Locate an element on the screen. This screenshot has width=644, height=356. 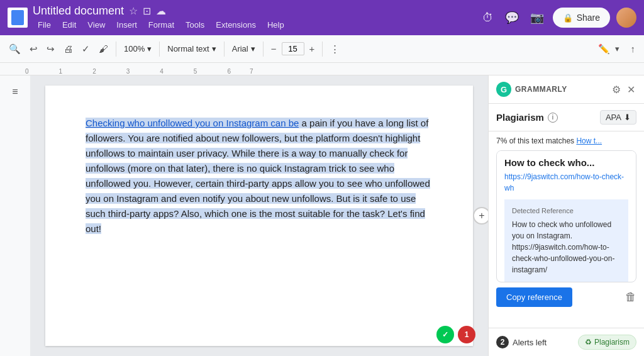
ruler: 0 1 2 3 4 5 6 7 is located at coordinates (322, 69).